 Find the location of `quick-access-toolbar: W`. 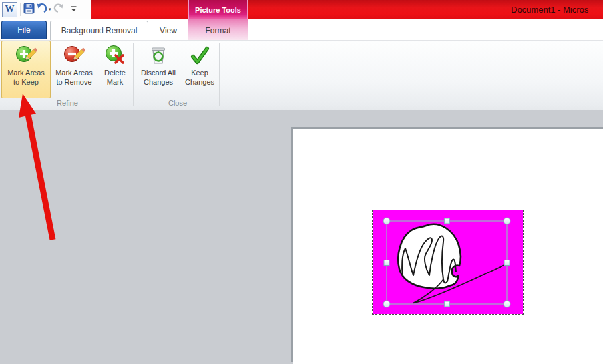

quick-access-toolbar: W is located at coordinates (45, 9).